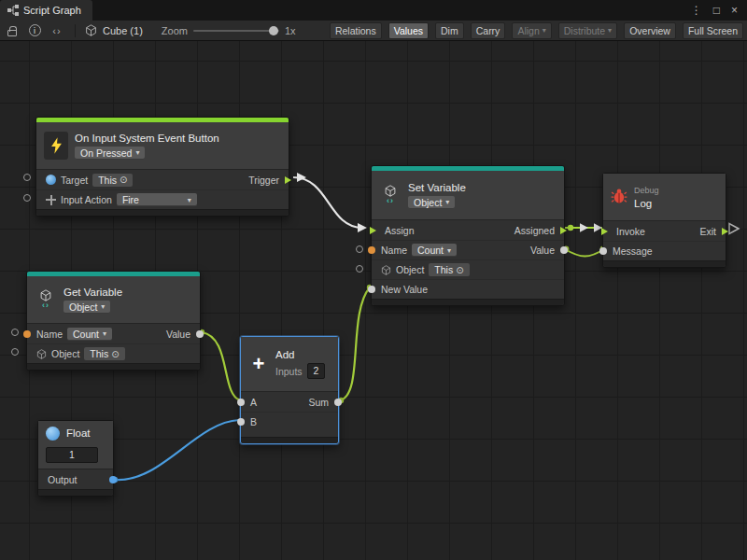 This screenshot has width=747, height=560. I want to click on lightning-icon, so click(56, 146).